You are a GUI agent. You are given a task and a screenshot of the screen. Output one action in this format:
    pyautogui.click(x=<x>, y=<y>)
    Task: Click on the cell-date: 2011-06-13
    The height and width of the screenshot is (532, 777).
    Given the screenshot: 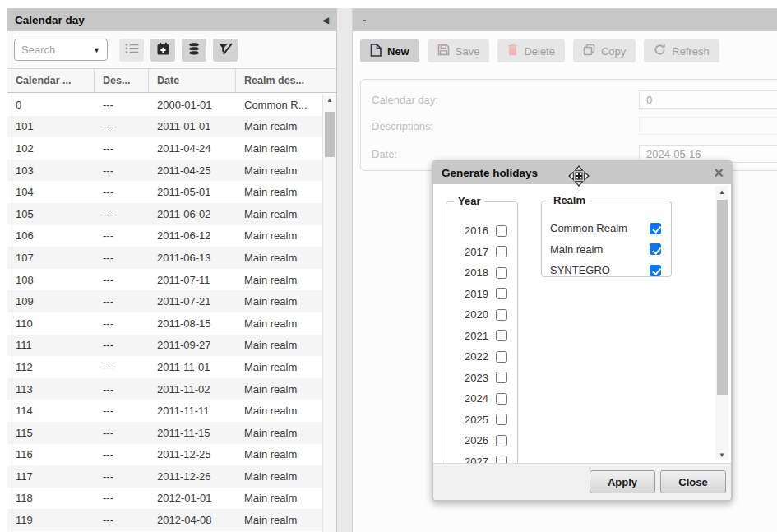 What is the action you would take?
    pyautogui.click(x=192, y=258)
    